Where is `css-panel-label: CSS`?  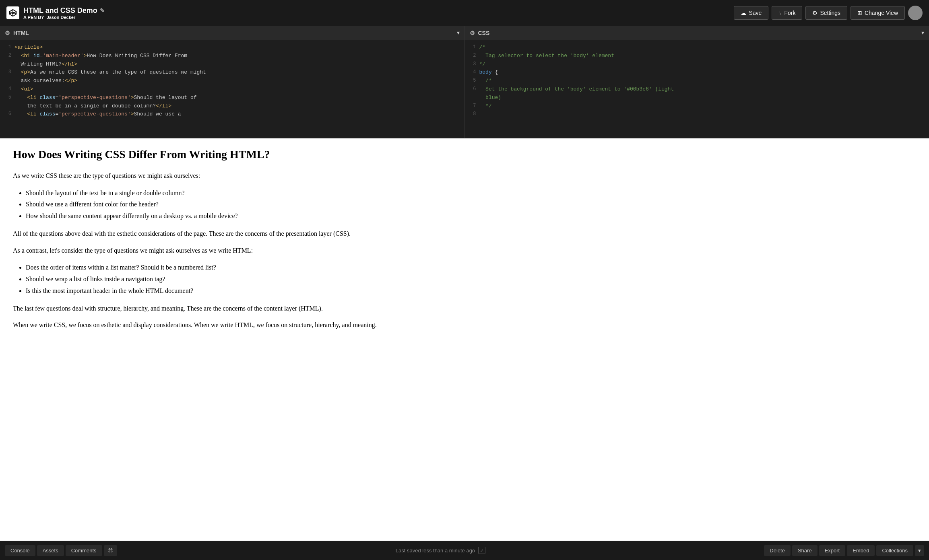
css-panel-label: CSS is located at coordinates (484, 33).